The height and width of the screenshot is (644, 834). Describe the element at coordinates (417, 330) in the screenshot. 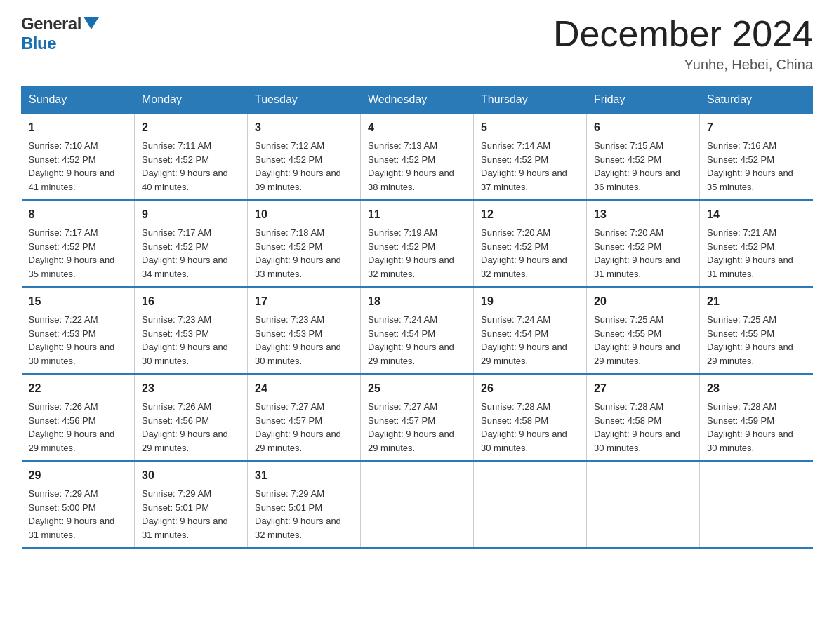

I see `calendar-week-row: 15 Sunrise: 7:22 AM Sunset: 4:53 PM Dayl…` at that location.